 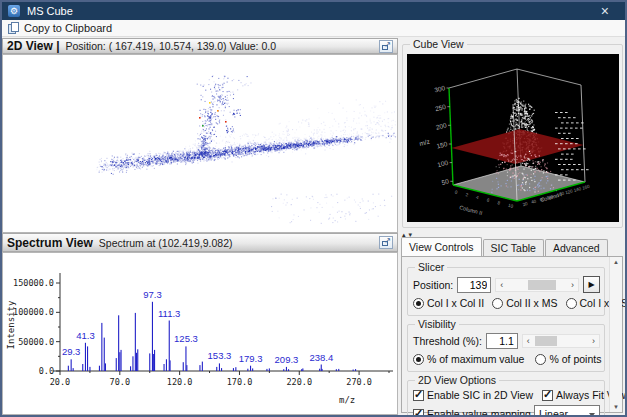 What do you see at coordinates (514, 248) in the screenshot?
I see `tab-sic-table: SIC Table` at bounding box center [514, 248].